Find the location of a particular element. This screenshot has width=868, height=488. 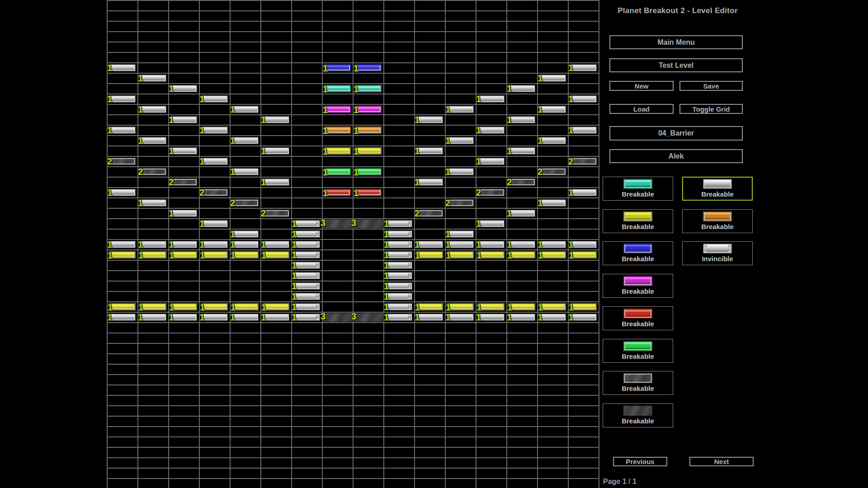

new-button: New is located at coordinates (642, 86).